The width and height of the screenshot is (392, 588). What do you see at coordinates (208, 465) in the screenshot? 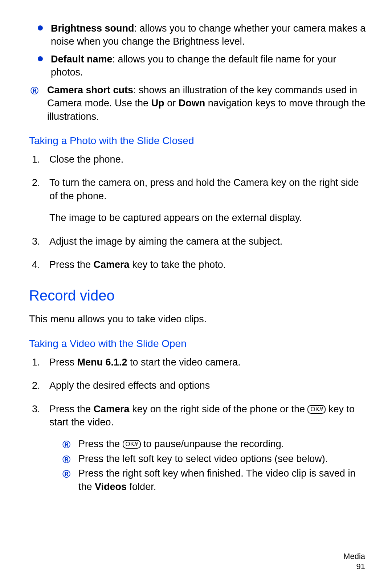
I see `sub-actions: ® Press the OK/i to pause/unpause the re…` at bounding box center [208, 465].